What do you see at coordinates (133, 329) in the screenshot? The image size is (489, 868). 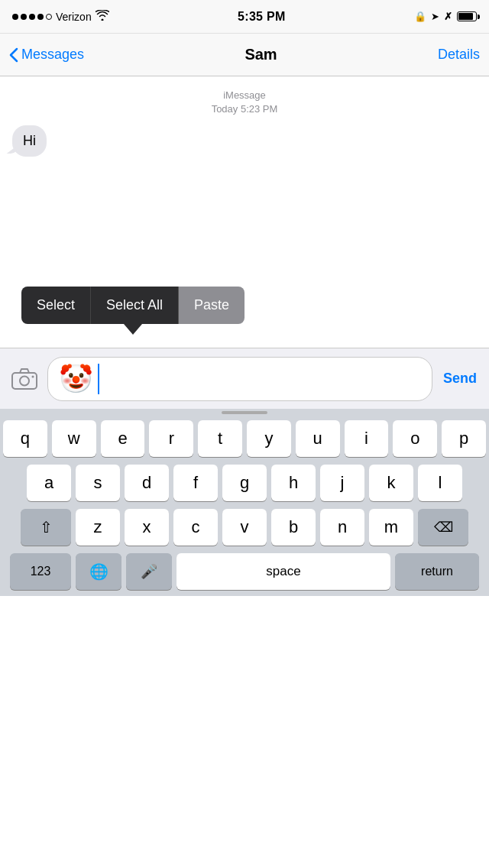 I see `context-menu-arrow` at bounding box center [133, 329].